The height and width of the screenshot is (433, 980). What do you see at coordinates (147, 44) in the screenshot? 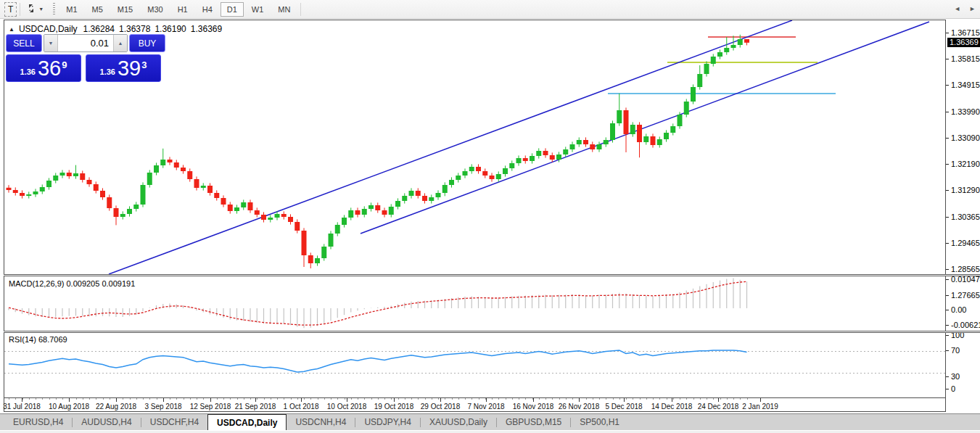
I see `buy-button: BUY` at bounding box center [147, 44].